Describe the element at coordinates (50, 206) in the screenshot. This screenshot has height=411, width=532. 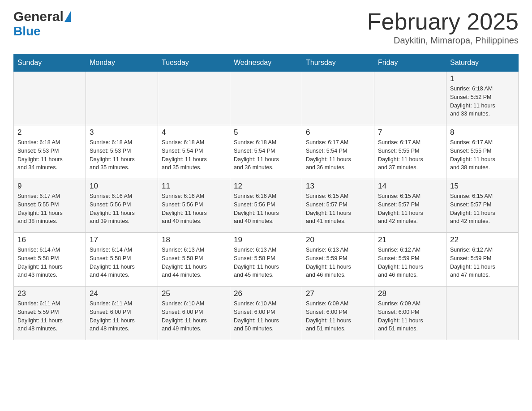
I see `calendar-cell: 9Sunrise: 6:17 AMSunset: 5:55 PMDaylight…` at that location.